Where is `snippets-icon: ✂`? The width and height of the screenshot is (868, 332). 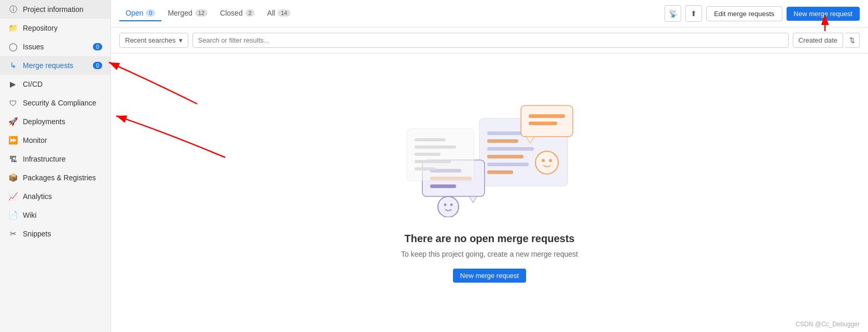
snippets-icon: ✂ is located at coordinates (13, 234).